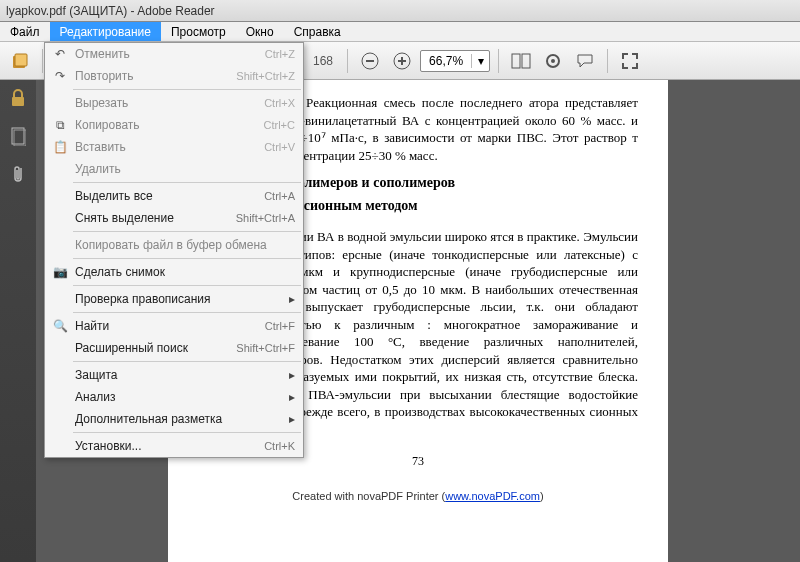  What do you see at coordinates (174, 245) in the screenshot?
I see `menu-copy-file: Копировать файл в буфер обмена` at bounding box center [174, 245].